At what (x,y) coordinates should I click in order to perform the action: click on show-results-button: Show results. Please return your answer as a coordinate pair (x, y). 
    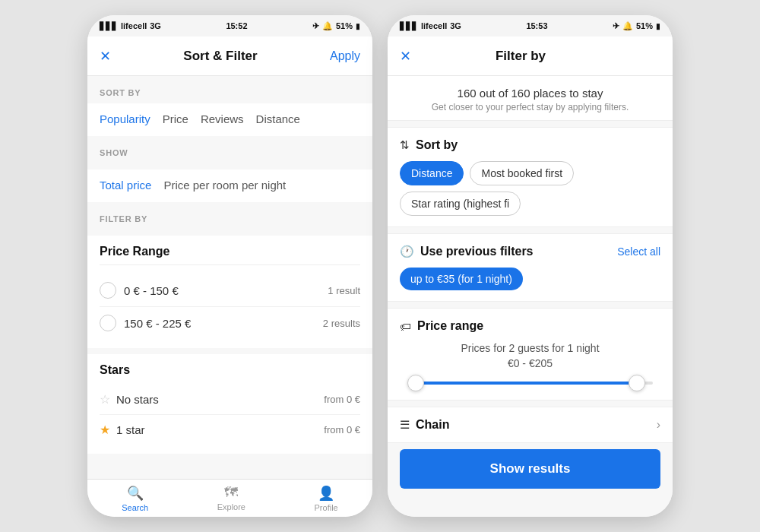
    Looking at the image, I should click on (530, 469).